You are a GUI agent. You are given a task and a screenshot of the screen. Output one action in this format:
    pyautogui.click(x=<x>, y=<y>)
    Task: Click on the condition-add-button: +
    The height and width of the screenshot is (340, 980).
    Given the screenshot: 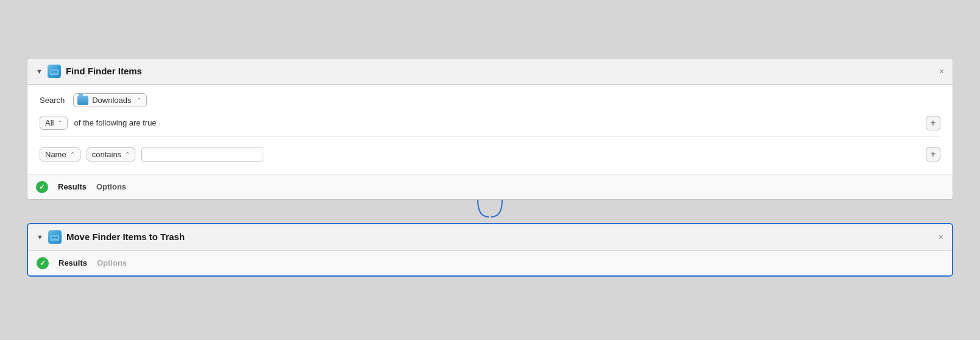 What is the action you would take?
    pyautogui.click(x=933, y=154)
    